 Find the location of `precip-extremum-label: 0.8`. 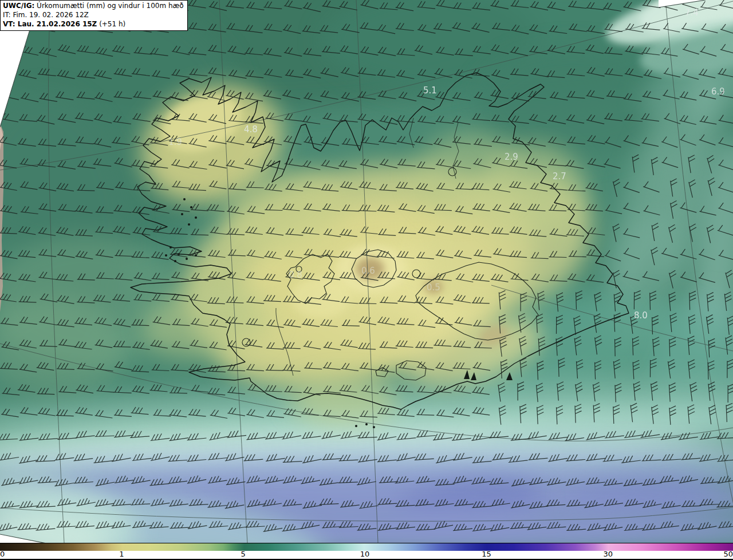

precip-extremum-label: 0.8 is located at coordinates (295, 275).